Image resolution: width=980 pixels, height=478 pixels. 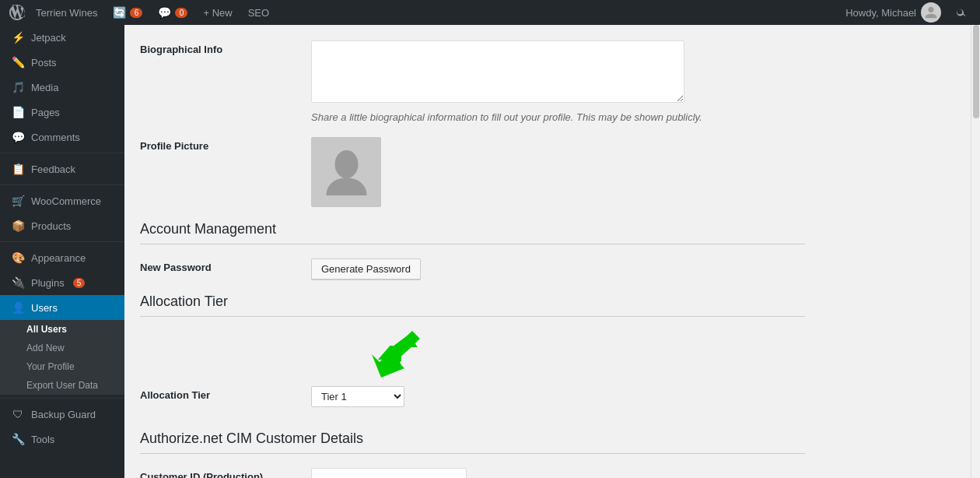 What do you see at coordinates (931, 12) in the screenshot?
I see `avatar` at bounding box center [931, 12].